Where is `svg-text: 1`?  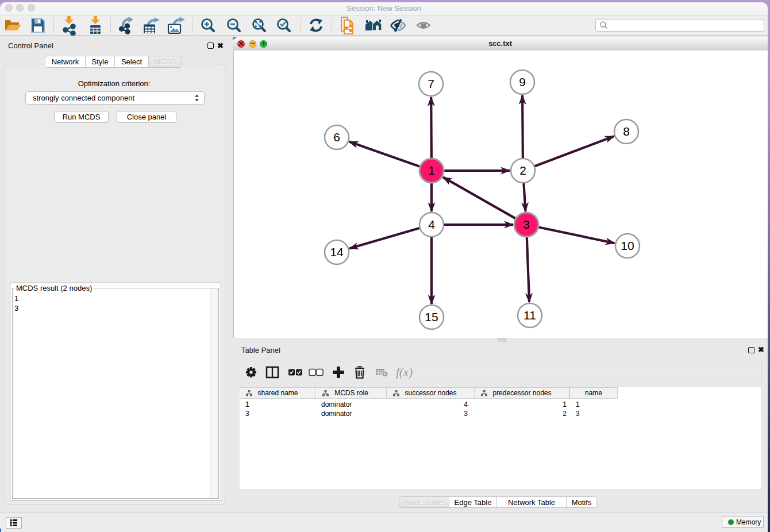 svg-text: 1 is located at coordinates (432, 170).